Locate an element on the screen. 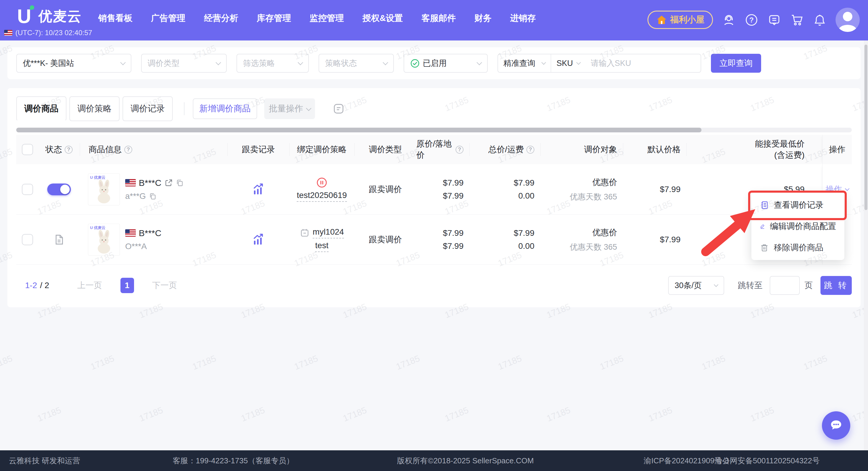 Image resolution: width=868 pixels, height=471 pixels. total-help-icon: ? is located at coordinates (530, 150).